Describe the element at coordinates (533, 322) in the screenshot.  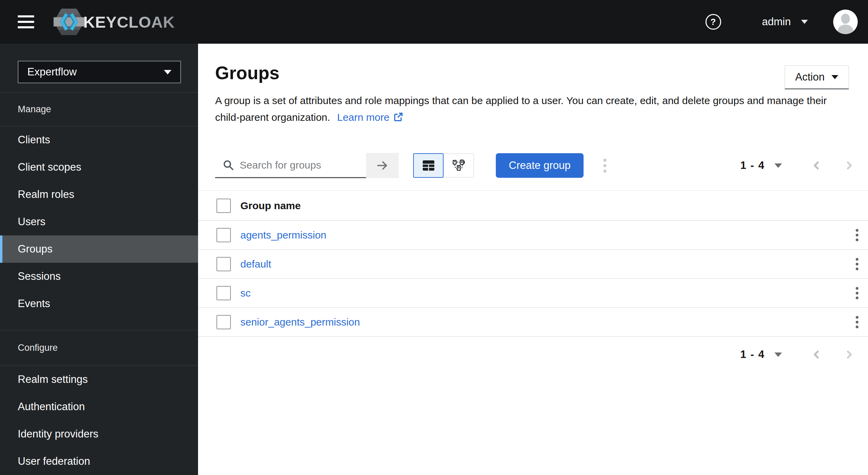
I see `table-row: senior_agents_permission` at that location.